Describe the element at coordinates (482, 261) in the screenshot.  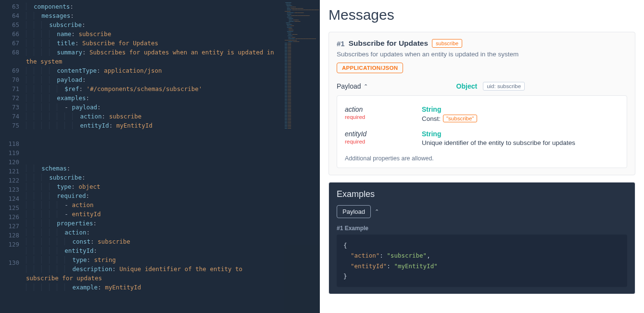
I see `example-code: { "action": "subscribe", "entityId": "my…` at that location.